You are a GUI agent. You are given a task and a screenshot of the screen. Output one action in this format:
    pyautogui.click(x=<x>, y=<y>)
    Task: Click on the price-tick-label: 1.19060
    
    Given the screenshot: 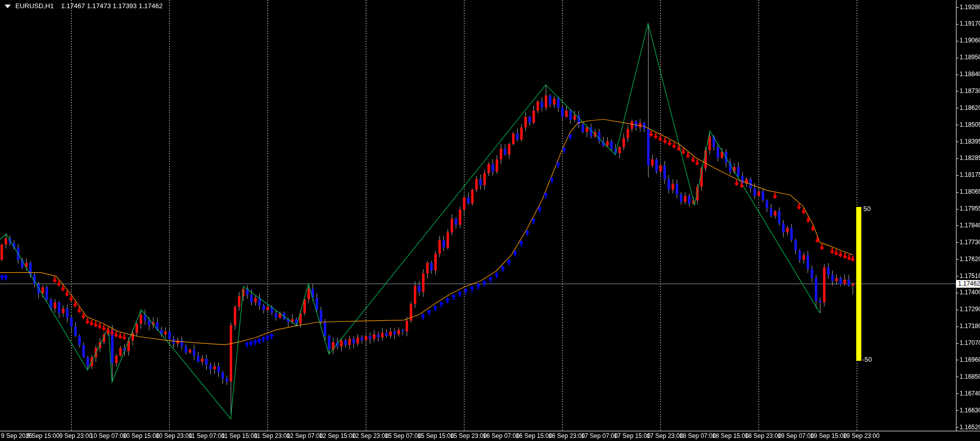 What is the action you would take?
    pyautogui.click(x=970, y=41)
    